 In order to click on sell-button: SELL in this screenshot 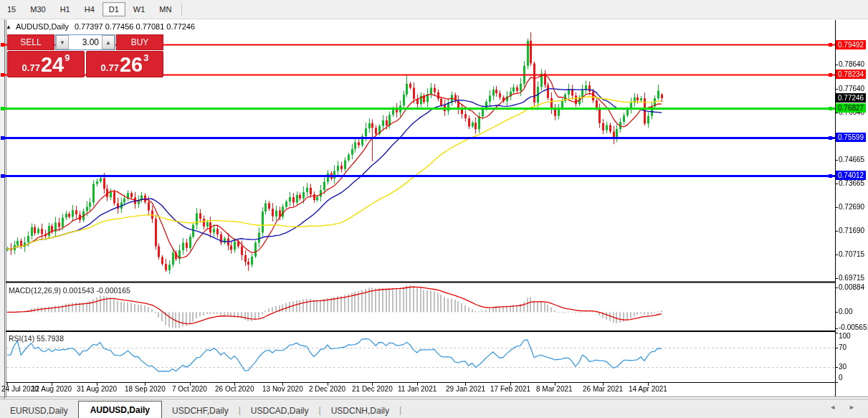, I will do `click(31, 42)`.